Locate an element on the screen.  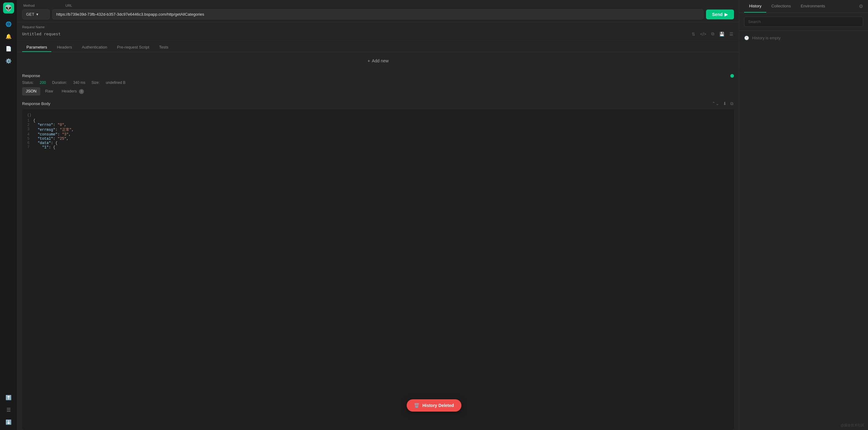
size-label: Size: is located at coordinates (96, 83).